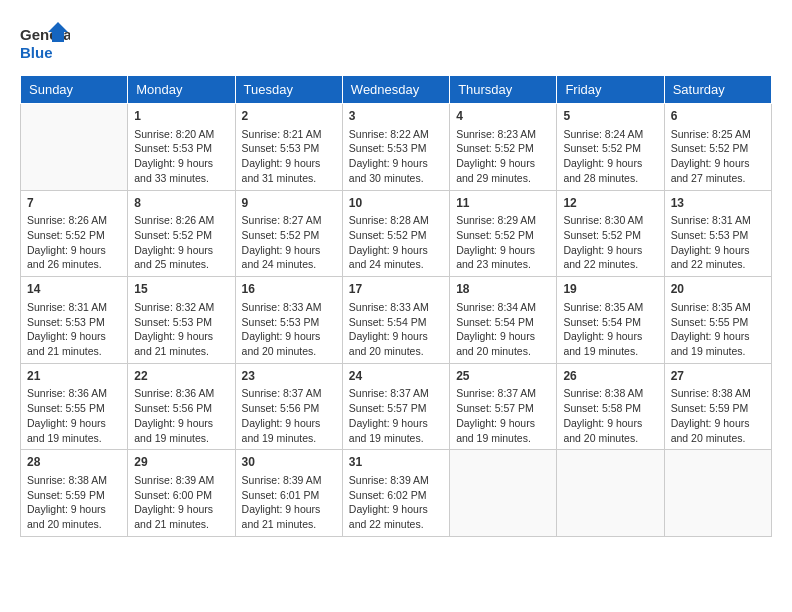 The height and width of the screenshot is (612, 792). Describe the element at coordinates (181, 134) in the screenshot. I see `sunrise-text: Sunrise: 8:20 AM` at that location.